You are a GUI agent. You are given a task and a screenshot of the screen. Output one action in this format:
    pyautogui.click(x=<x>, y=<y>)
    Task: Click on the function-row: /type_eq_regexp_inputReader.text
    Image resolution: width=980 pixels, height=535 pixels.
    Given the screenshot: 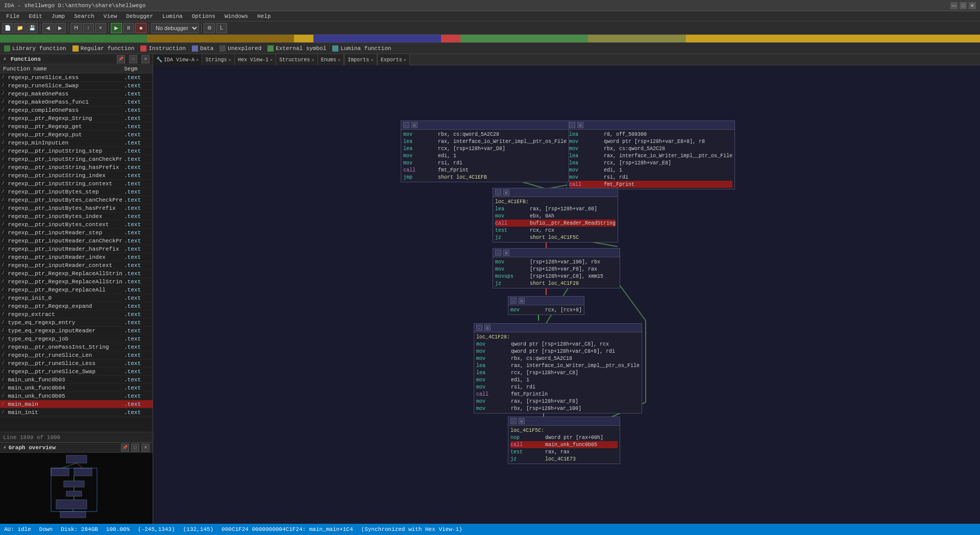 What is the action you would take?
    pyautogui.click(x=77, y=331)
    